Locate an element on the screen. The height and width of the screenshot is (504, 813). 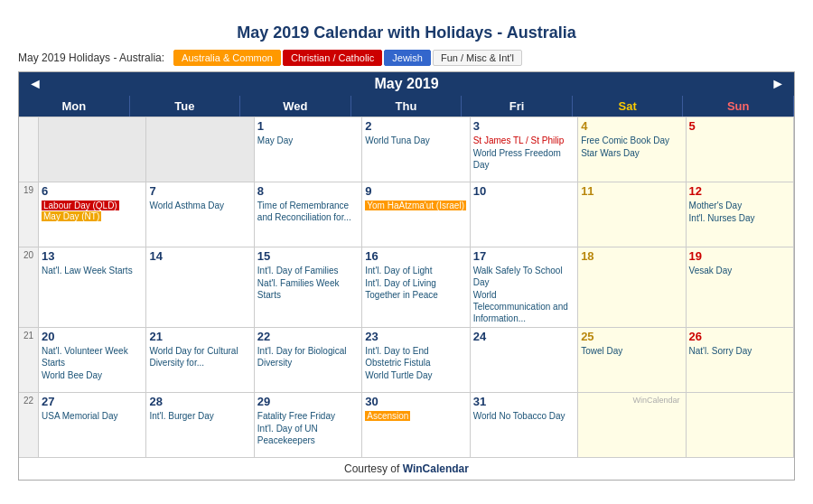
holiday-turtle: World Turtle Day is located at coordinates (416, 376).